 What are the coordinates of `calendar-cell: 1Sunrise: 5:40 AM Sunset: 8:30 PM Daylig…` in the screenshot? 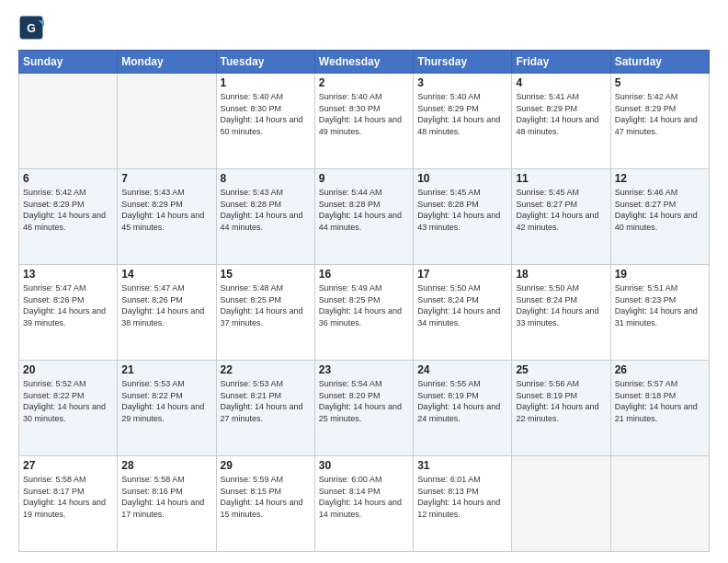 It's located at (265, 121).